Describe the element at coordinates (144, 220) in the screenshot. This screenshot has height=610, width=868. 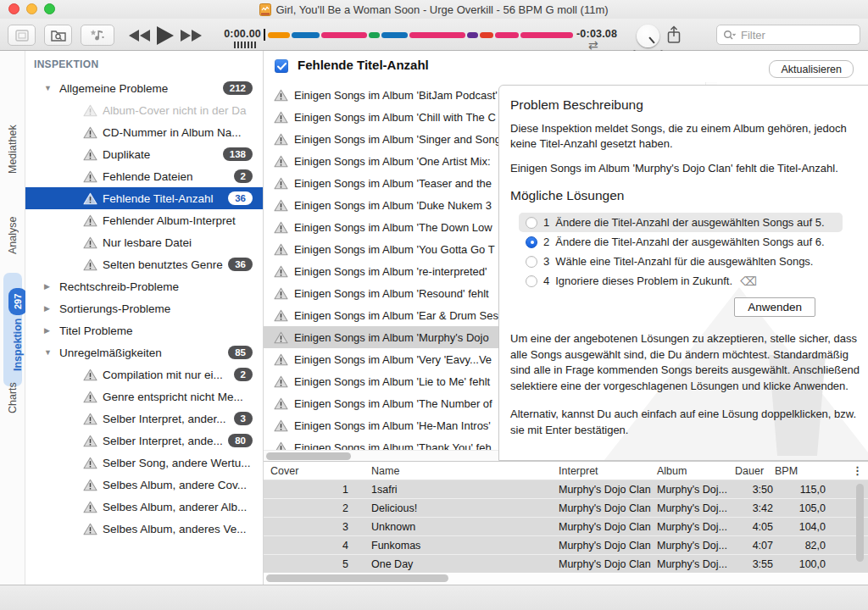
I see `tree-item: Fehlender Album-Interpret` at that location.